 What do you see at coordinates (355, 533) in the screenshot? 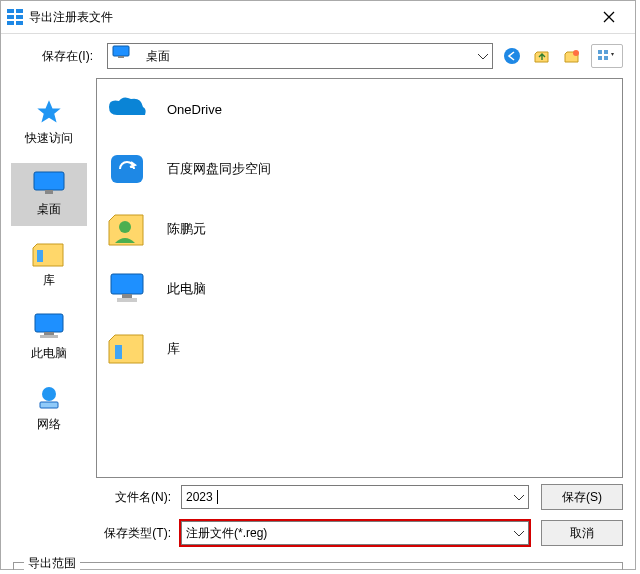
I see `filetype-dropdown: 注册文件(*.reg)` at bounding box center [355, 533].